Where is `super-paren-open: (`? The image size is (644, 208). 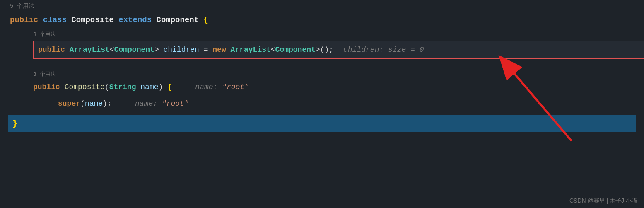 super-paren-open: ( is located at coordinates (83, 104).